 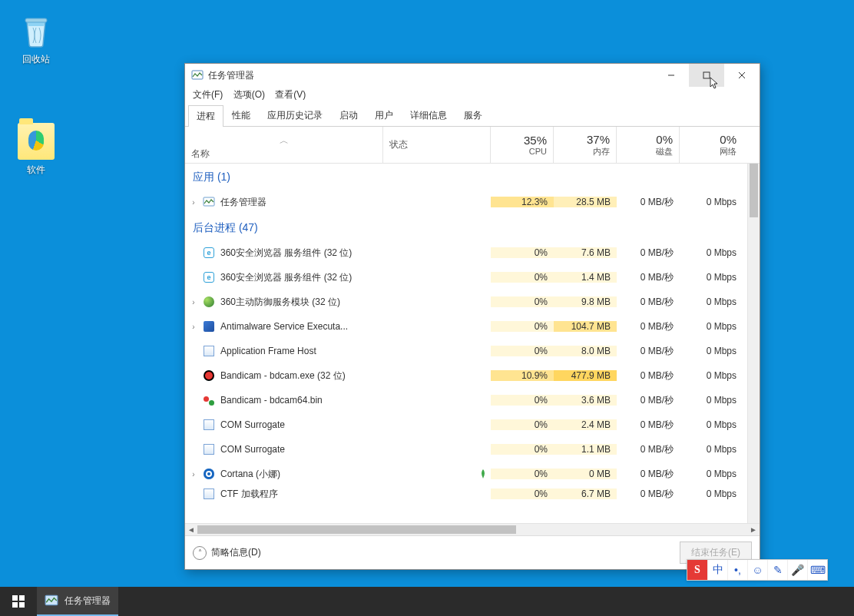 I want to click on tab-startup: 启动, so click(x=349, y=115).